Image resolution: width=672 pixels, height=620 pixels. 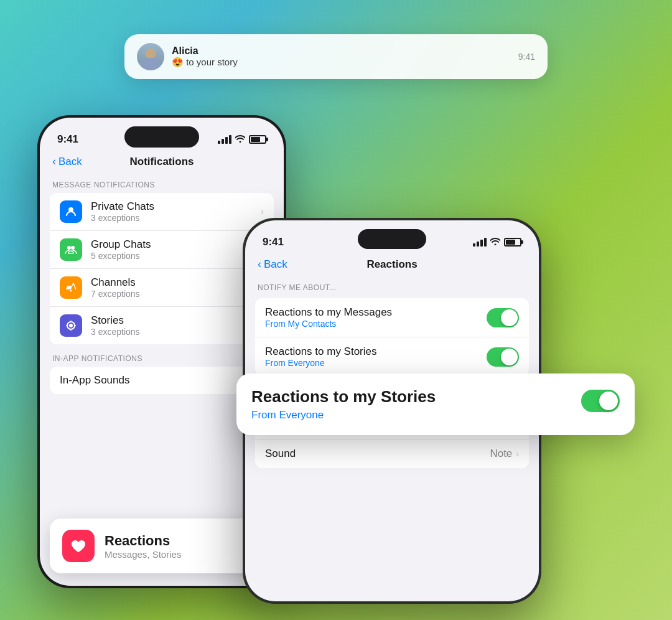 I want to click on back-button-right: ‹ Back, so click(x=273, y=264).